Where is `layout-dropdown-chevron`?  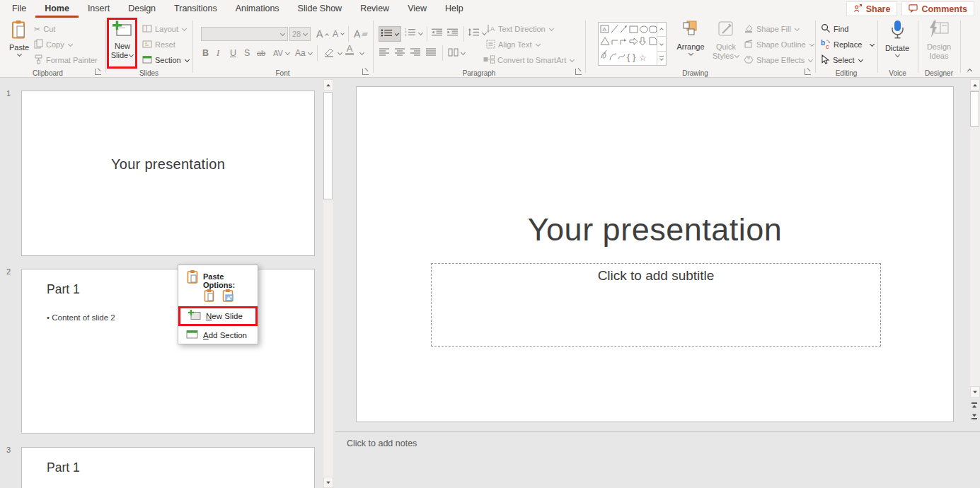 layout-dropdown-chevron is located at coordinates (184, 28).